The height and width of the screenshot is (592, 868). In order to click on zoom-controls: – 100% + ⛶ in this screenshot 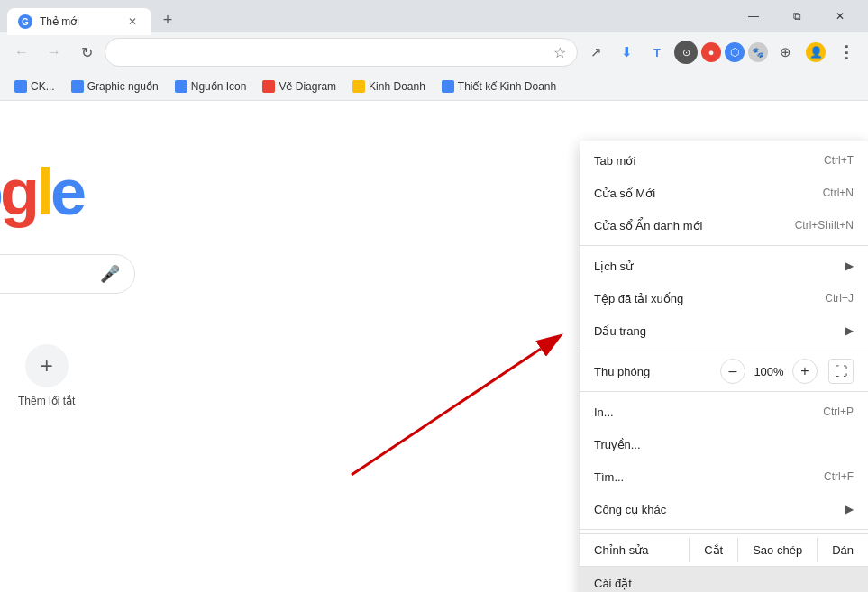, I will do `click(787, 371)`.